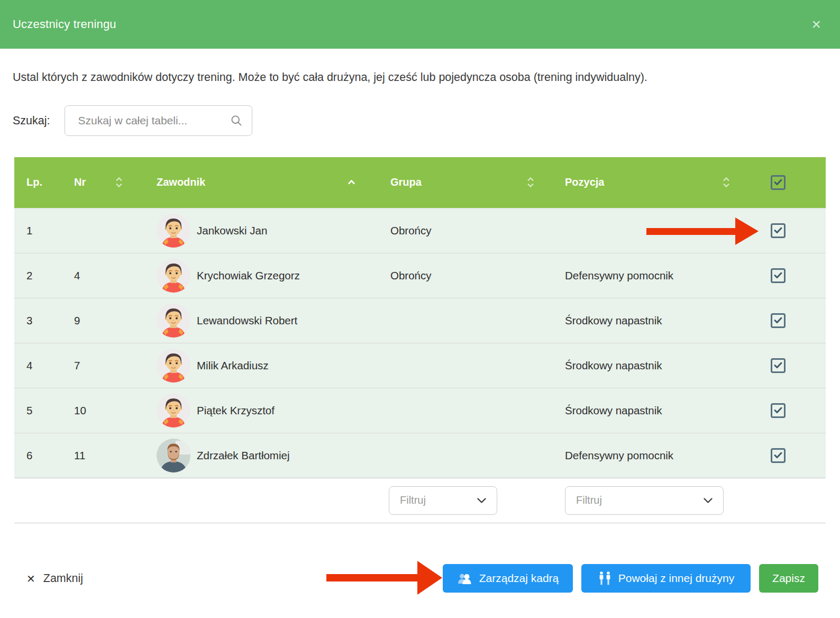  I want to click on call-up-from-other-team-button: Powołaj z innej drużyny, so click(666, 578).